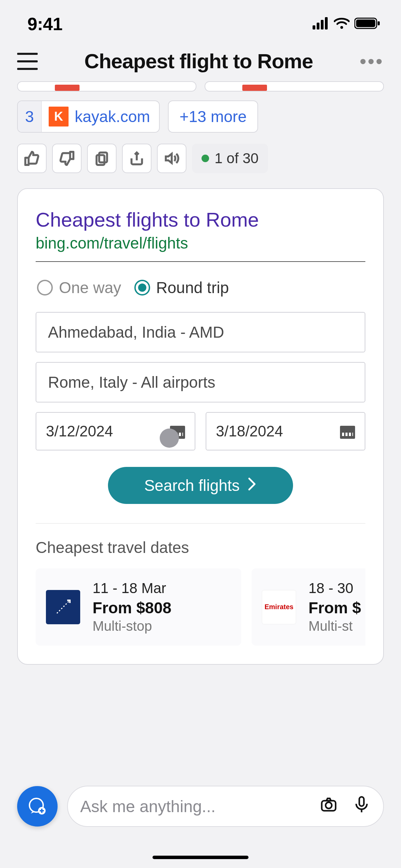 The width and height of the screenshot is (401, 868). I want to click on source-chip-kayak: 3 K kayak.com, so click(88, 117).